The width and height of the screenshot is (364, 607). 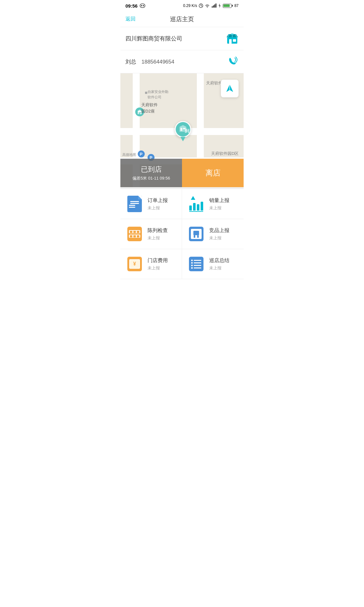 What do you see at coordinates (196, 234) in the screenshot?
I see `icon-wrap-competitor` at bounding box center [196, 234].